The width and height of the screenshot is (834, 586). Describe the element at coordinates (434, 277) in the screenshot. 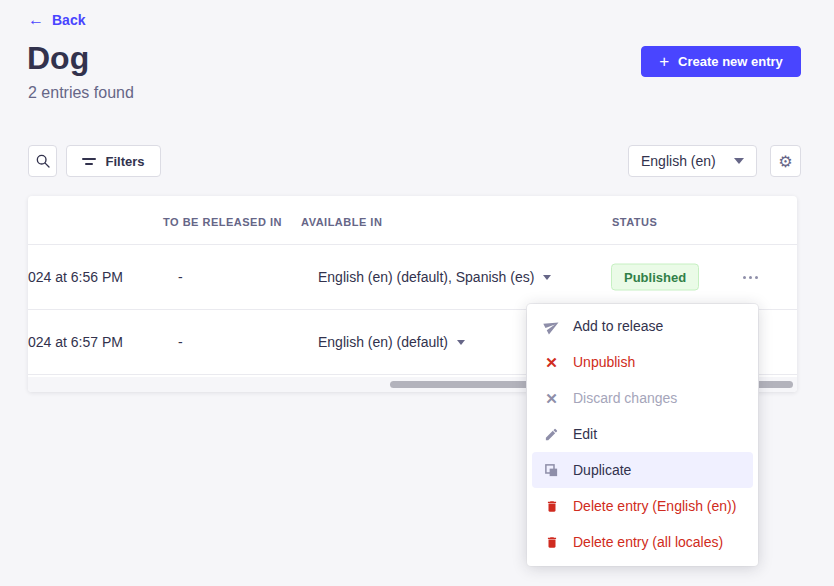

I see `cell-available-in: English (en) (default), Spanish (es)` at that location.